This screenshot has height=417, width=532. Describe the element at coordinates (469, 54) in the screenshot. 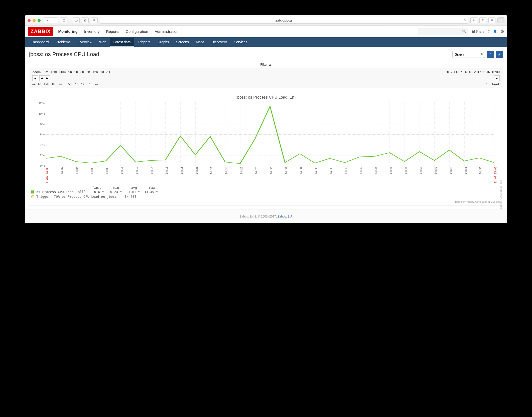

I see `view-select-wrap: Graph` at that location.